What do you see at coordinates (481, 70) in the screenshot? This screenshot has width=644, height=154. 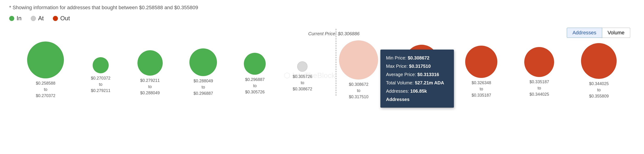 I see `bubble-col-9: $0.326348to$0.335187` at bounding box center [481, 70].